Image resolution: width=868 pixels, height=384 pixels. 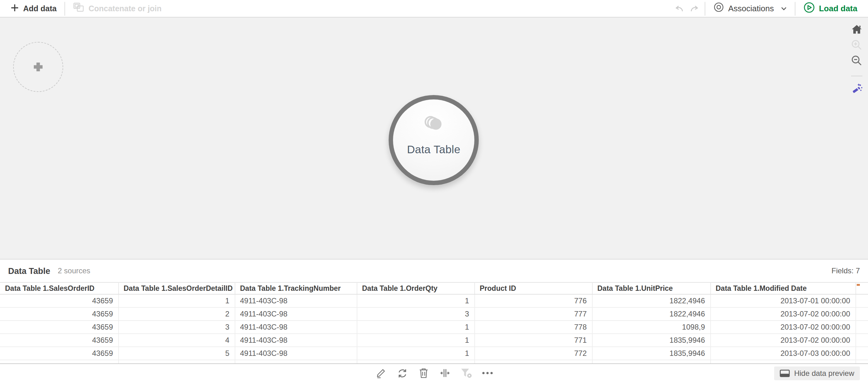 What do you see at coordinates (857, 45) in the screenshot?
I see `zoom-in-icon` at bounding box center [857, 45].